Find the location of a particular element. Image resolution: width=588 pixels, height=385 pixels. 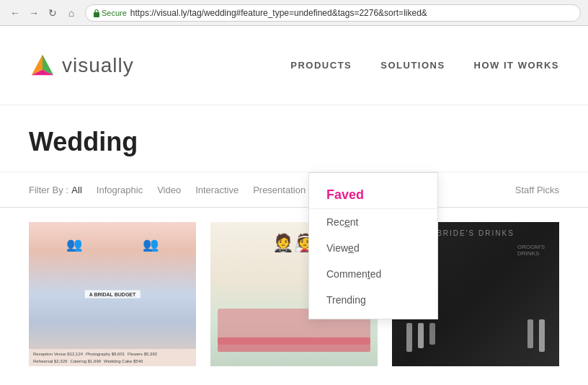

main-nav: PRODUCTS SOLUTIONS HOW IT WORKS is located at coordinates (425, 65).